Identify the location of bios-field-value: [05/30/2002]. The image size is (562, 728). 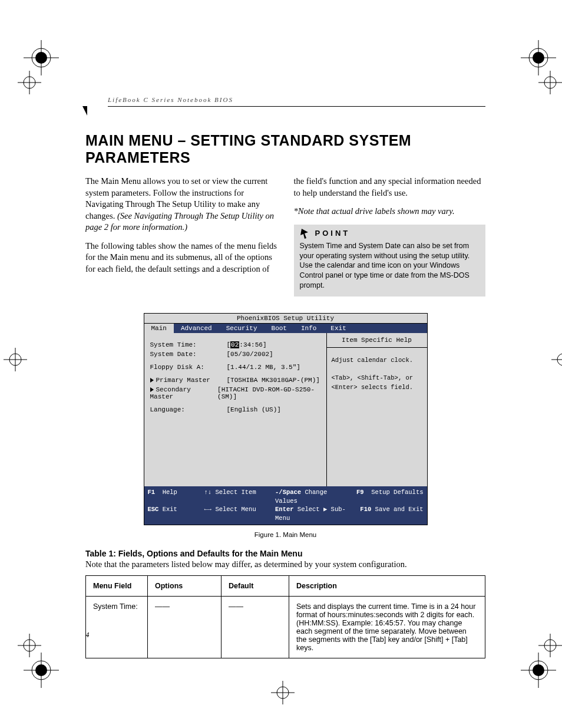
(250, 354).